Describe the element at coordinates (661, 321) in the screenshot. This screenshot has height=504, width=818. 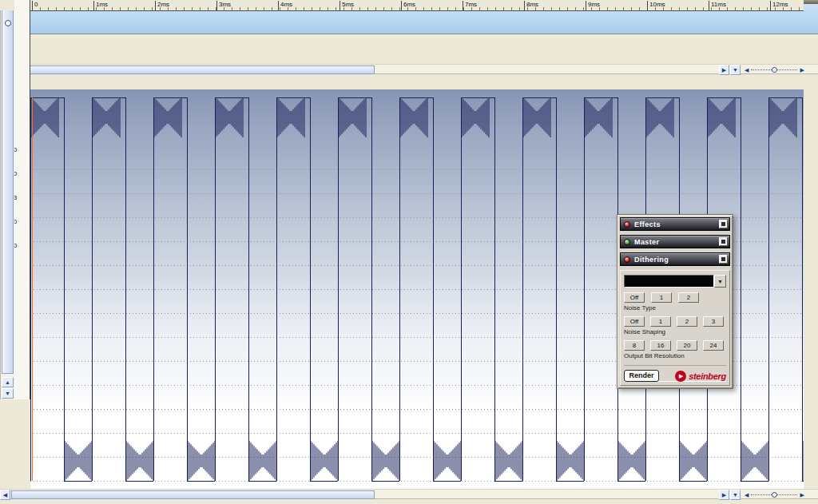
I see `noise-shaping-1-button: 1` at that location.